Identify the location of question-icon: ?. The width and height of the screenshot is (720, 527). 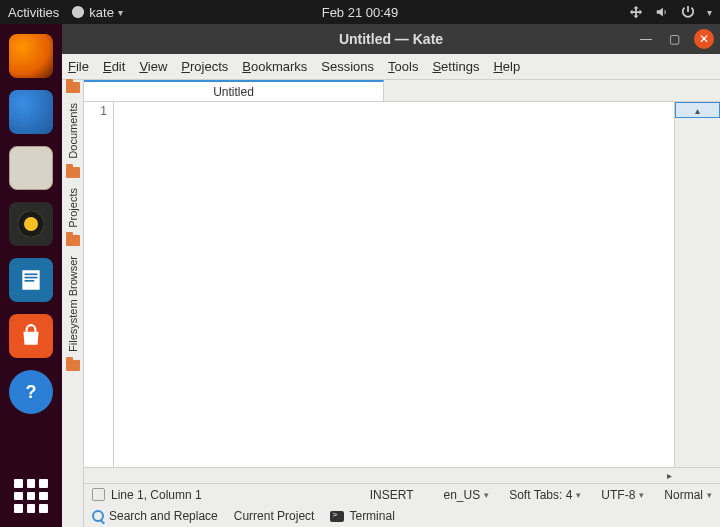
(31, 392).